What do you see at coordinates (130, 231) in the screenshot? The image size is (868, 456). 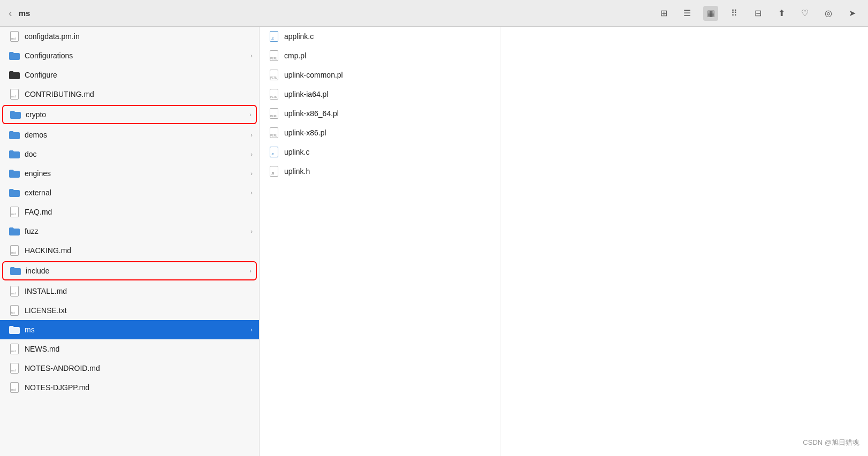 I see `list-item: fuzz ›` at bounding box center [130, 231].